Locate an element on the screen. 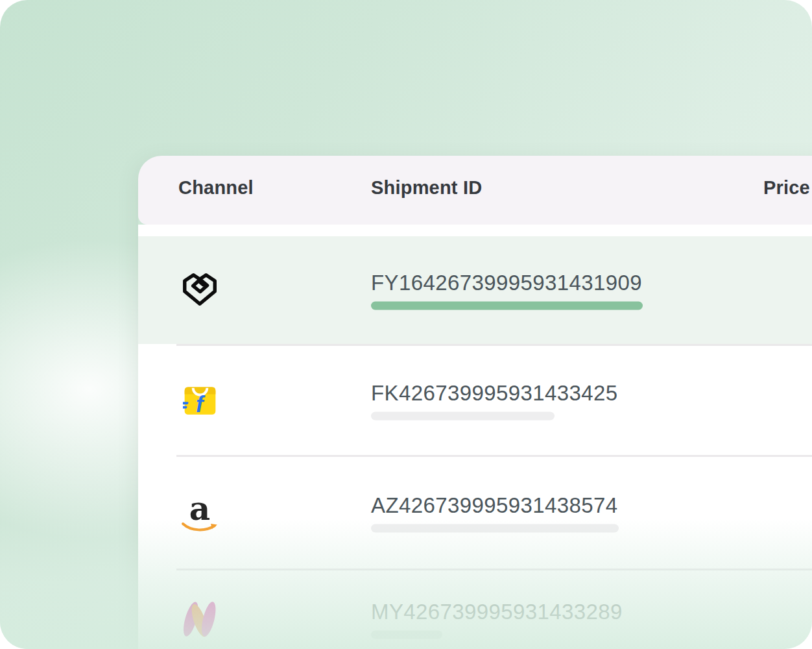 This screenshot has width=812, height=649. table-row-fynd: FY16426739995931431909 is located at coordinates (475, 290).